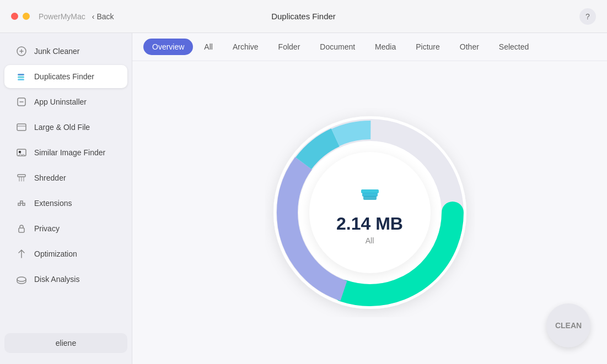 This screenshot has height=364, width=607. I want to click on junk-cleaner-icon, so click(22, 51).